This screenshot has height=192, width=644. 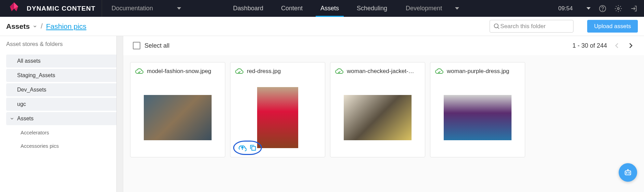 I want to click on next-page-icon, so click(x=631, y=46).